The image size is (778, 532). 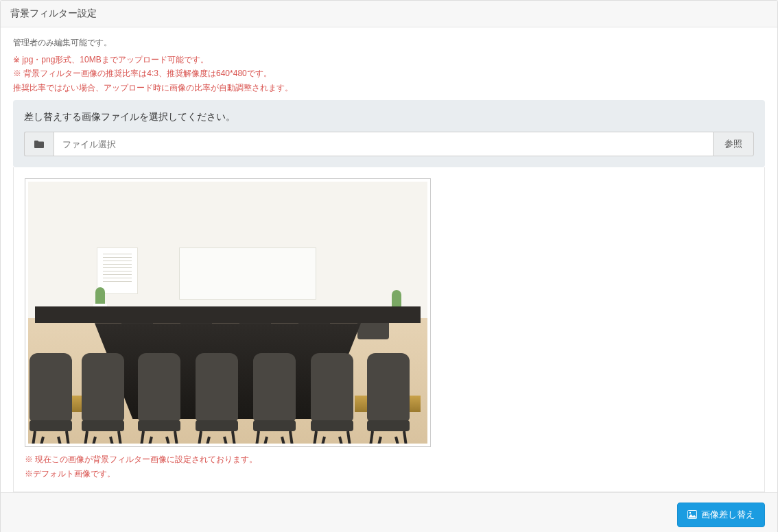 What do you see at coordinates (38, 144) in the screenshot?
I see `folder-icon` at bounding box center [38, 144].